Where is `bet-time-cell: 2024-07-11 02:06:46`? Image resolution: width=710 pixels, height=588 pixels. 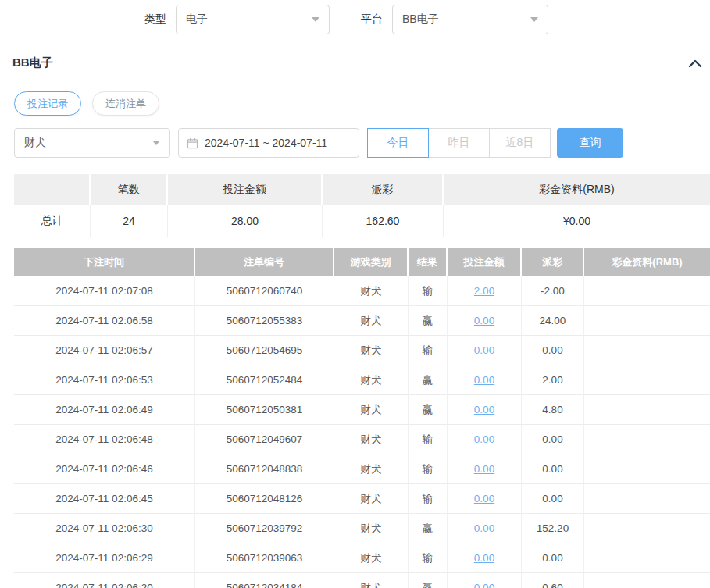 bet-time-cell: 2024-07-11 02:06:46 is located at coordinates (105, 469).